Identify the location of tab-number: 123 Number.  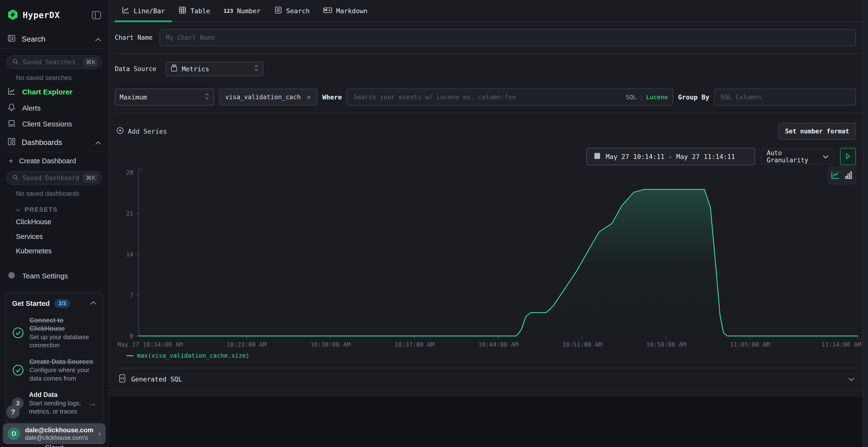
(242, 11).